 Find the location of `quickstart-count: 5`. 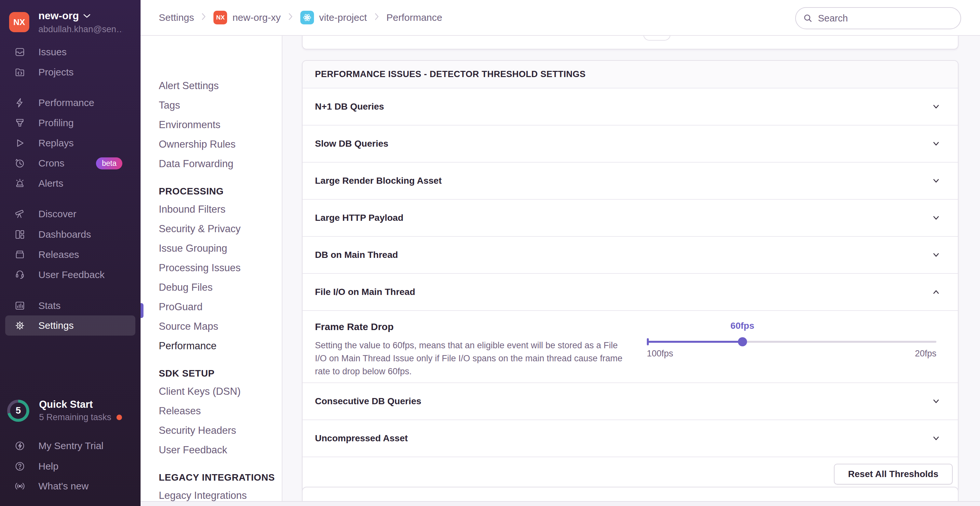

quickstart-count: 5 is located at coordinates (18, 411).